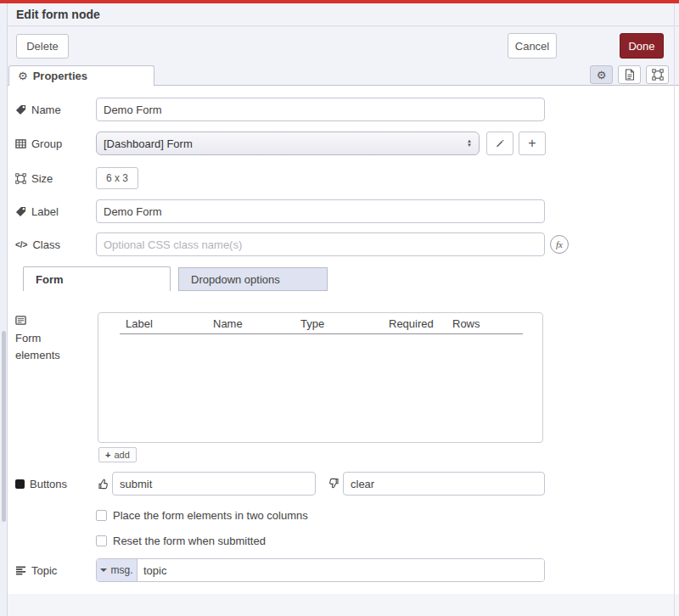  I want to click on clear-button-text-input, so click(444, 484).